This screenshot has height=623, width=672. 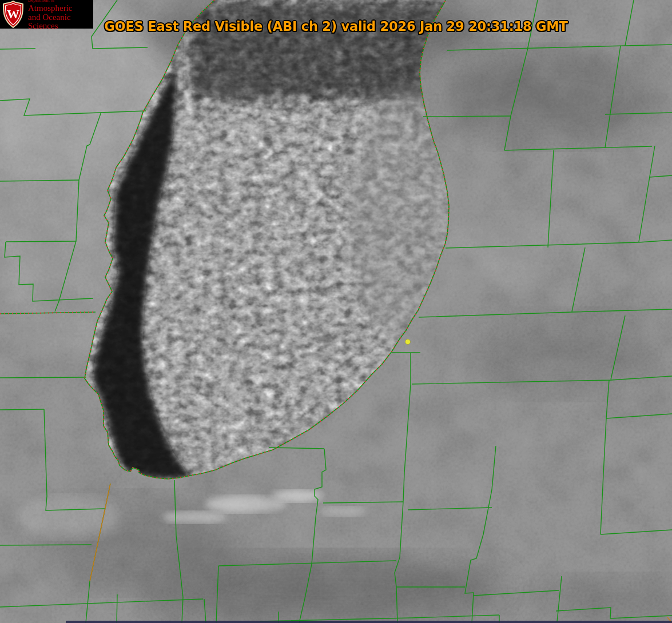 What do you see at coordinates (61, 1) in the screenshot?
I see `logo-dept-line: Department of` at bounding box center [61, 1].